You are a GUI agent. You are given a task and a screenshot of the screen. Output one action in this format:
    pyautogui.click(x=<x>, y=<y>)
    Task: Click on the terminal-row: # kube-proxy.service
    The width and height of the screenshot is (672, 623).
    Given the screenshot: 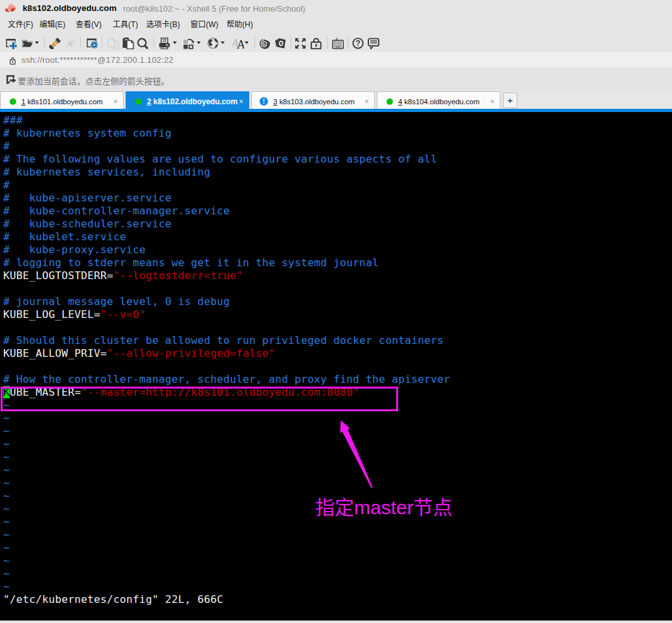 What is the action you would take?
    pyautogui.click(x=227, y=250)
    